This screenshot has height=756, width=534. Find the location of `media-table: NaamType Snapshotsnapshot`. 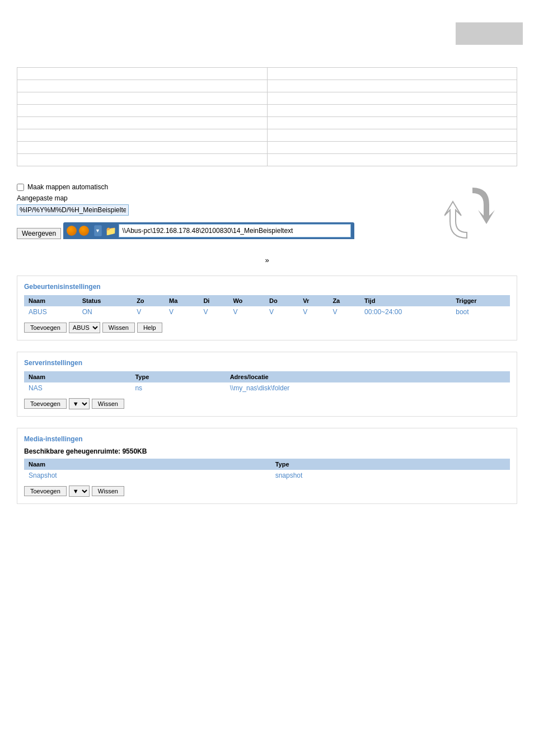

media-table: NaamType Snapshotsnapshot is located at coordinates (267, 470).